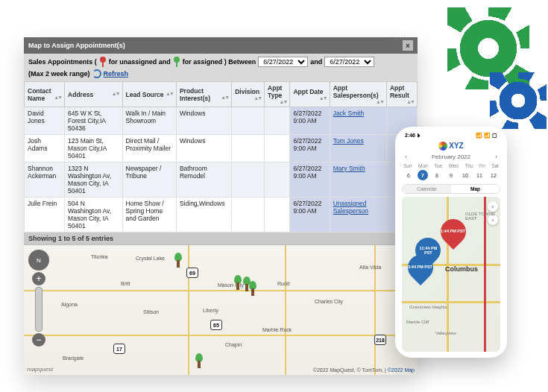 This screenshot has height=392, width=548. Describe the element at coordinates (406, 157) in the screenshot. I see `prev-month-icon: ‹` at that location.